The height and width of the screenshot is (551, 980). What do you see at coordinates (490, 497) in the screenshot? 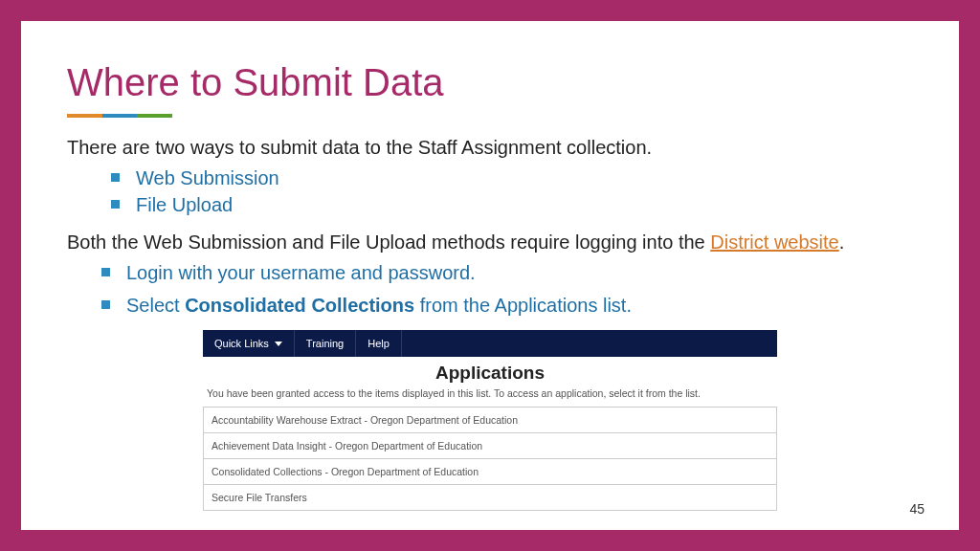
I see `application-row: Secure File Transfers` at bounding box center [490, 497].